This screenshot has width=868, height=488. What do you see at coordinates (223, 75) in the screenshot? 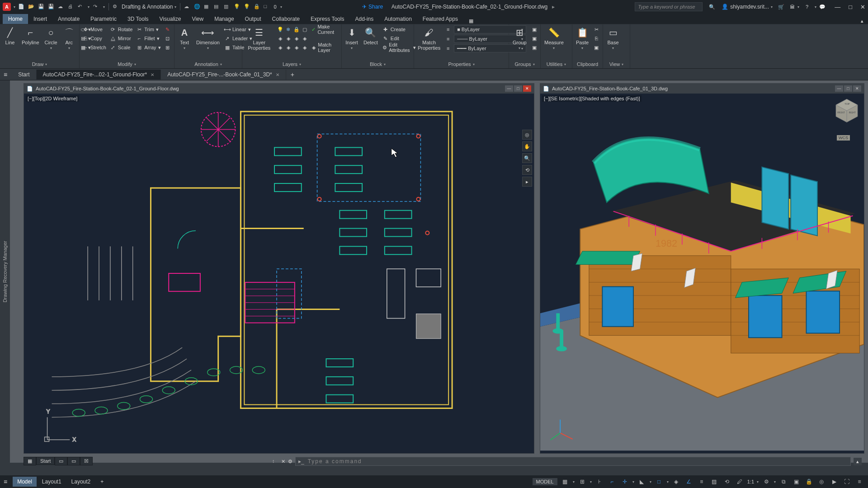
I see `file-tab-2: AutoCAD-FY25_Fire-...-Book-Cafe_01_3D*✕` at bounding box center [223, 75].